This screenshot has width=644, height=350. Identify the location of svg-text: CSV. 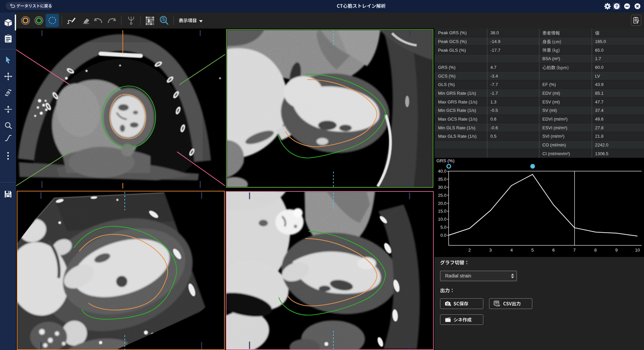
(498, 306).